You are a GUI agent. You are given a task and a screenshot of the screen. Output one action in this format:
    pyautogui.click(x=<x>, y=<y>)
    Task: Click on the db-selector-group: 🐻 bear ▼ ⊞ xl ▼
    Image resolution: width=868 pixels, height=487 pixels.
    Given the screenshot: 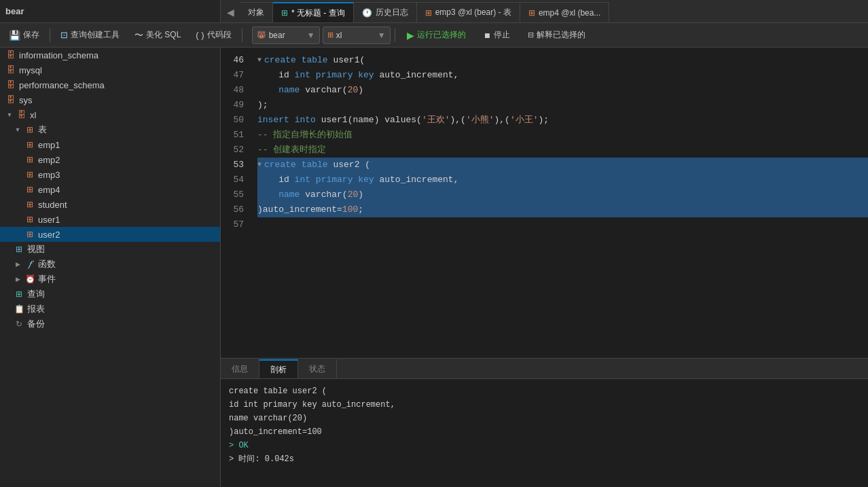 What is the action you would take?
    pyautogui.click(x=321, y=35)
    